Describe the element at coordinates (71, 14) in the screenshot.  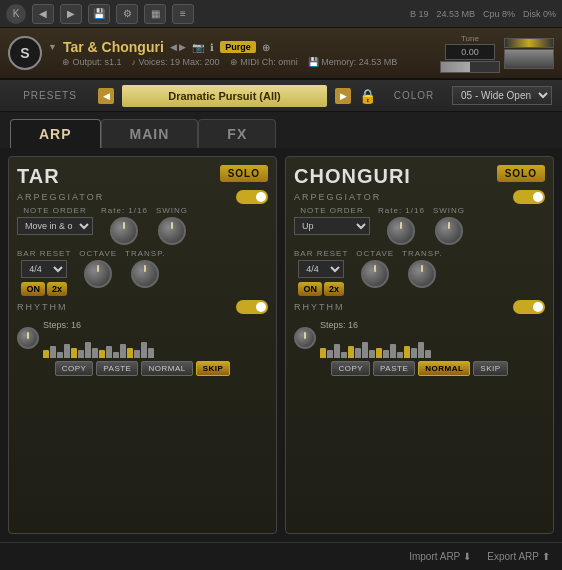
I see `nav-next-btn: ▶` at that location.